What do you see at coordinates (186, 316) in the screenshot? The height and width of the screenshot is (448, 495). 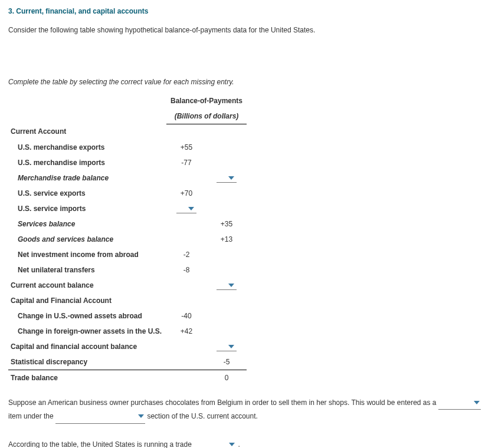 I see `row-value: -40` at bounding box center [186, 316].